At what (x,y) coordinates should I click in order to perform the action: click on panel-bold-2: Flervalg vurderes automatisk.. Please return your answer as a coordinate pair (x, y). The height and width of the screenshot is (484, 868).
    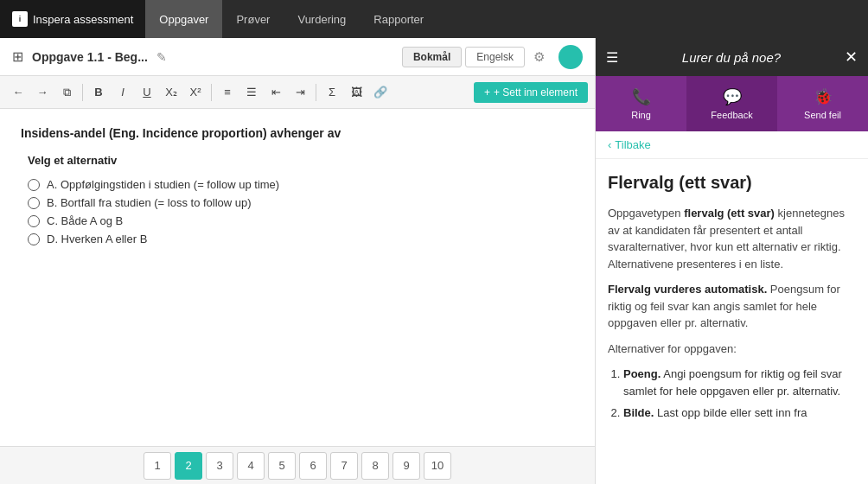
    Looking at the image, I should click on (687, 289).